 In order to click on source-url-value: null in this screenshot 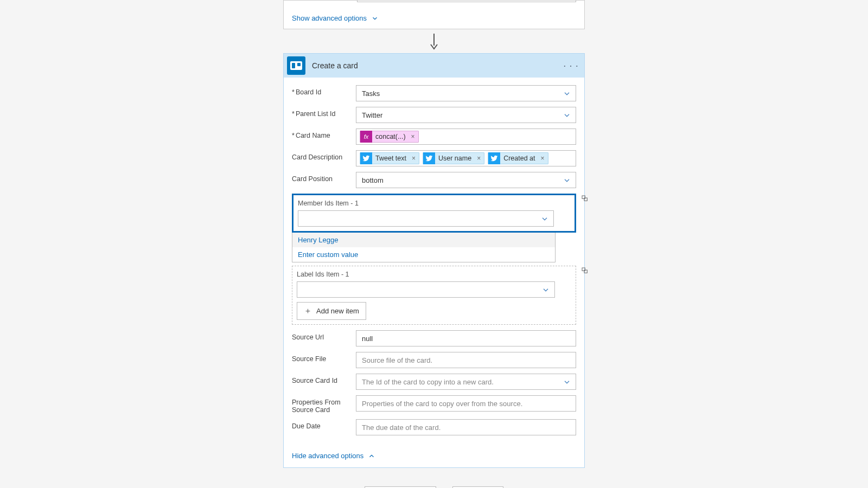, I will do `click(367, 338)`.